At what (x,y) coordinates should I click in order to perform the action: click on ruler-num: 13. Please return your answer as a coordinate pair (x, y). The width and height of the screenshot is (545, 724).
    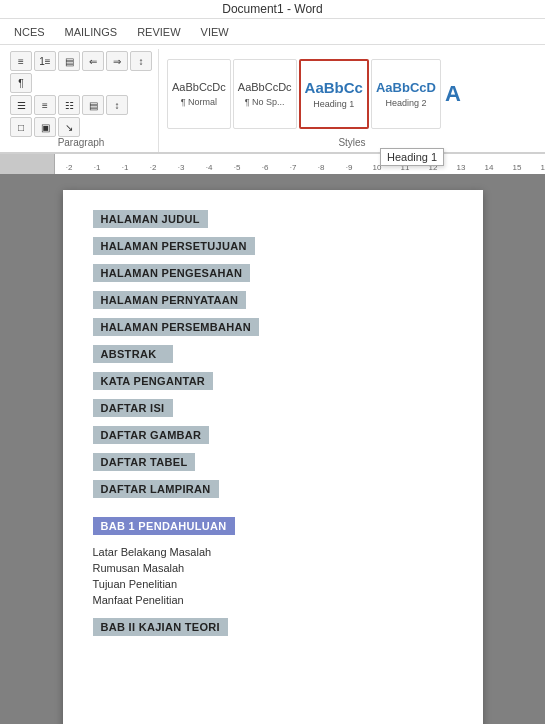
    Looking at the image, I should click on (461, 168).